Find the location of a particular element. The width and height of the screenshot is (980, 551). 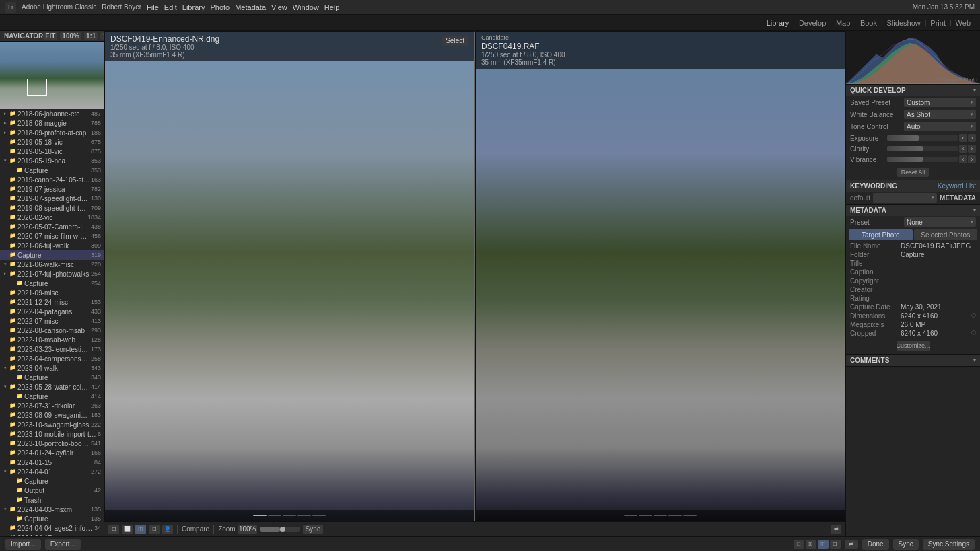

module-map: Map is located at coordinates (843, 23).